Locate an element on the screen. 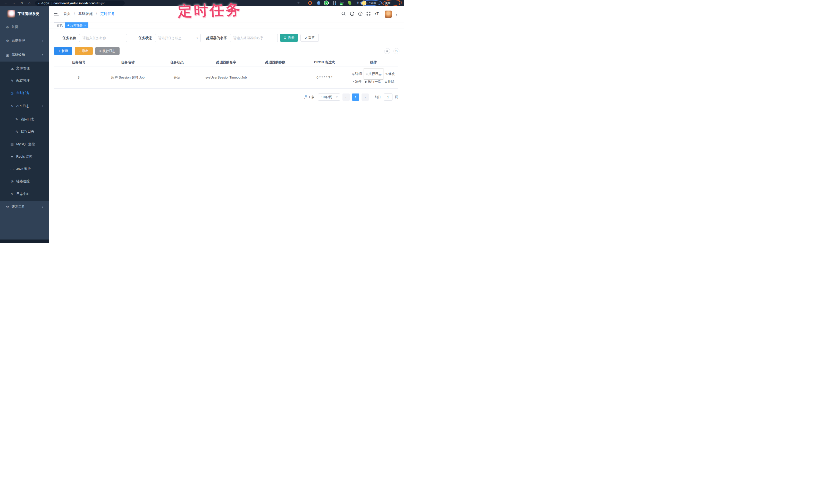 The height and width of the screenshot is (504, 838). plus-icon: + is located at coordinates (59, 51).